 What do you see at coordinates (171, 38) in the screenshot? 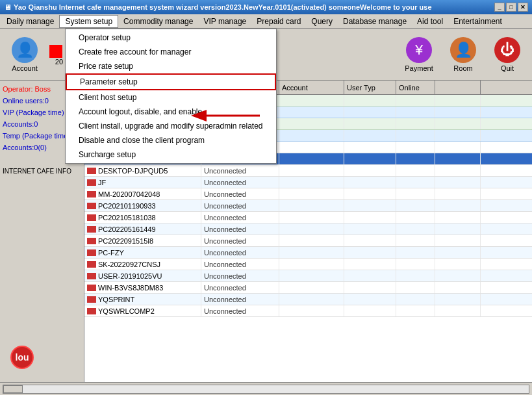
I see `menu-operator-setup: Operator setup` at bounding box center [171, 38].